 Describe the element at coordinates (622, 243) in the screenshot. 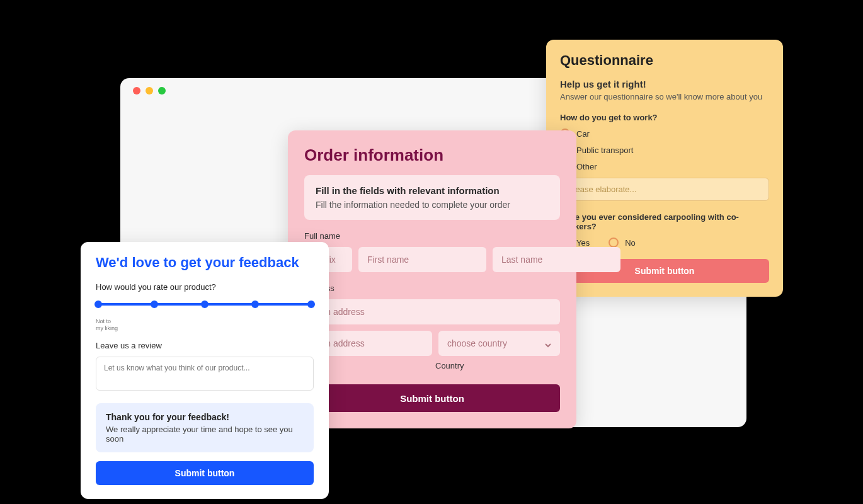

I see `radio-option-no: No` at that location.